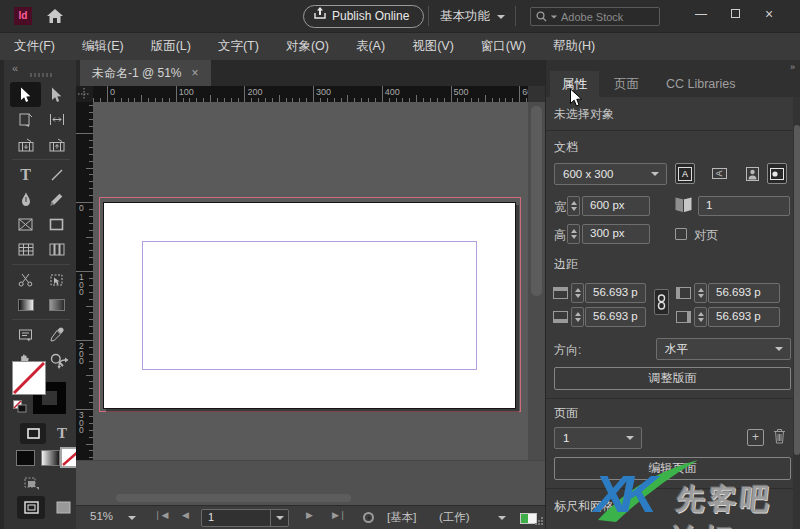 Image resolution: width=800 pixels, height=529 pixels. Describe the element at coordinates (26, 304) in the screenshot. I see `gradient-tool` at that location.